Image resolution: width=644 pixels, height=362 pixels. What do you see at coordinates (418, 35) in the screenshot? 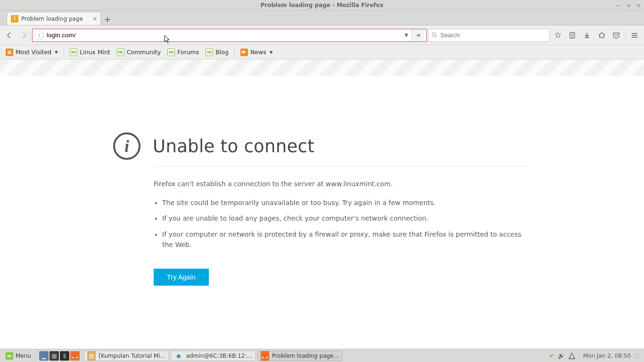
I see `go-button` at bounding box center [418, 35].